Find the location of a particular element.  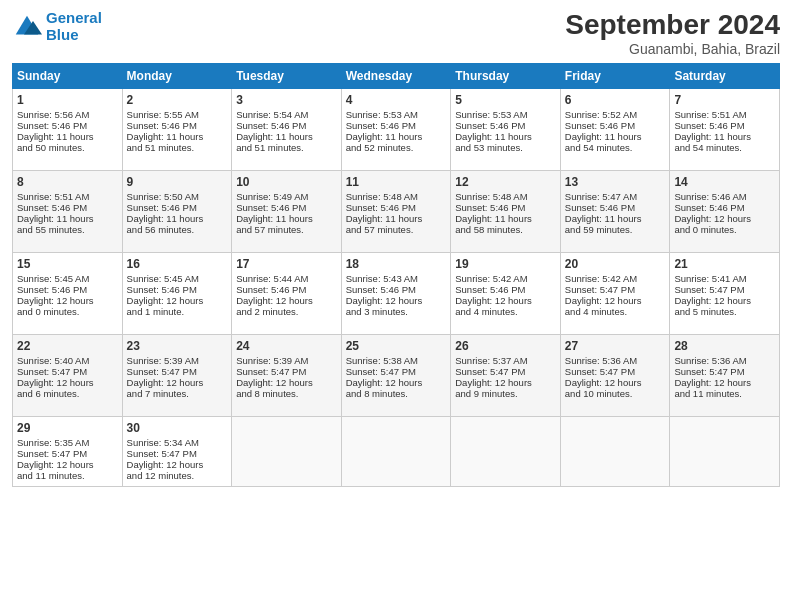

table-row: 5 Sunrise: 5:53 AM Sunset: 5:46 PM Dayli… is located at coordinates (506, 129).